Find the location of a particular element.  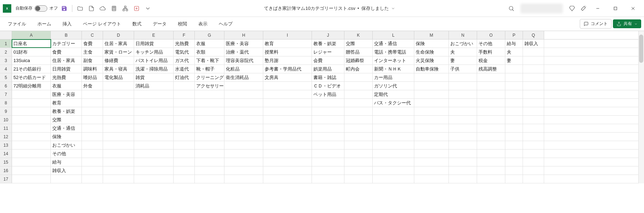

cell-M5 is located at coordinates (432, 78).